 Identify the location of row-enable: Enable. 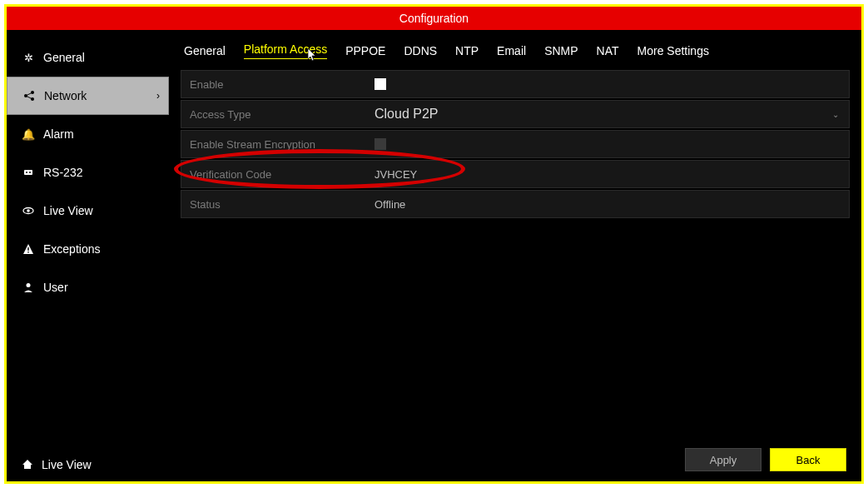
(515, 84).